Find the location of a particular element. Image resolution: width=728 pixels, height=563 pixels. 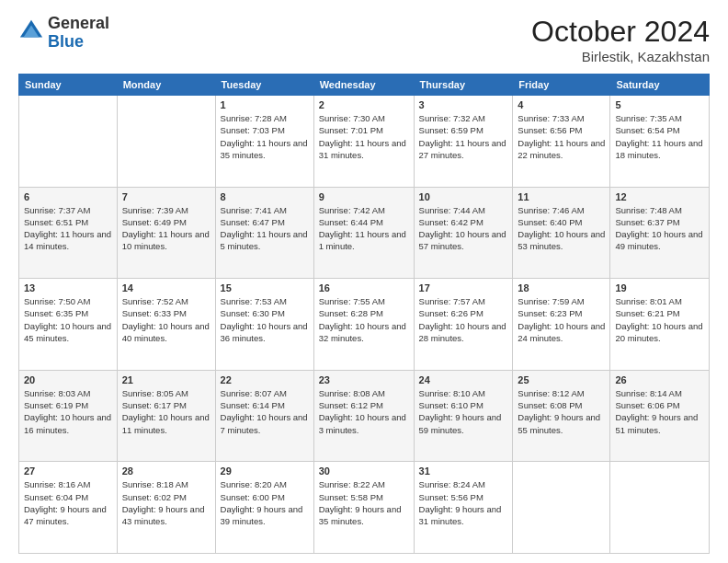

col-saturday: Saturday is located at coordinates (660, 85).